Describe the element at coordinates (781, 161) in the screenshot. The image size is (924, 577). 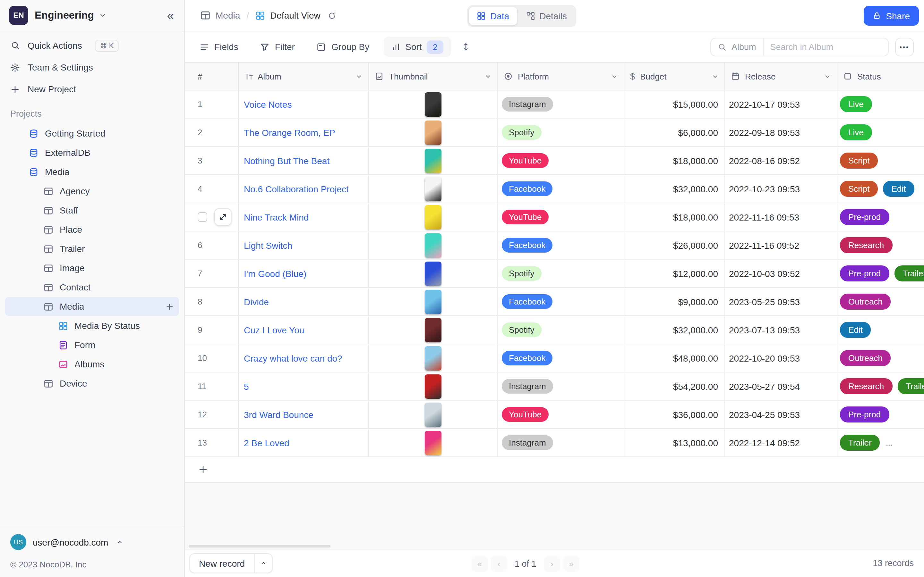
I see `release-cell: 2022-08-16 09:52` at that location.